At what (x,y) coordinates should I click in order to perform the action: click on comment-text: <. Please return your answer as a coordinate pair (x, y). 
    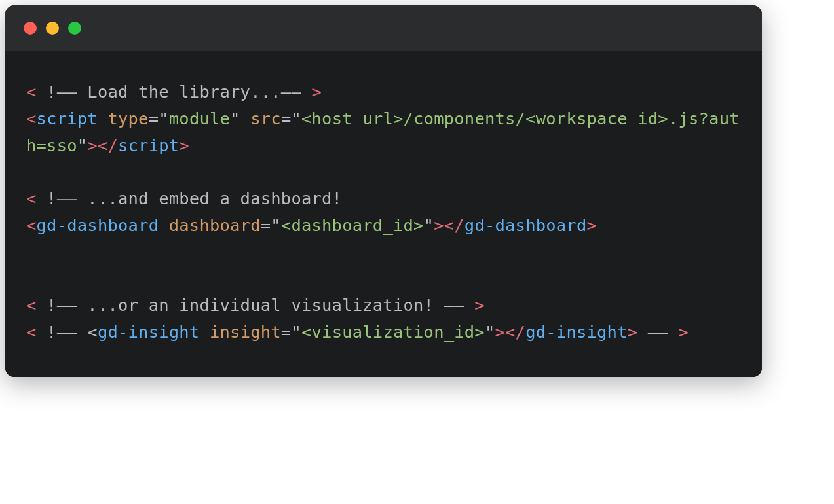
    Looking at the image, I should click on (88, 332).